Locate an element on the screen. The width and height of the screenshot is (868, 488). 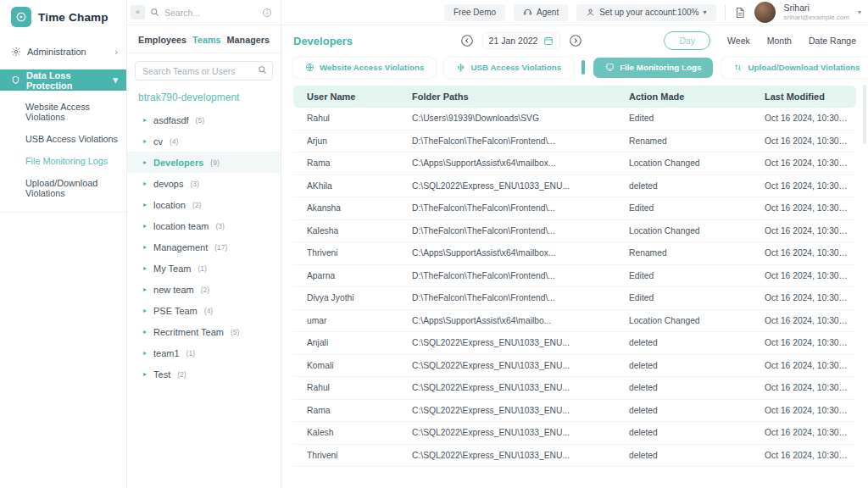
people-tab-teams: Teams is located at coordinates (207, 40).